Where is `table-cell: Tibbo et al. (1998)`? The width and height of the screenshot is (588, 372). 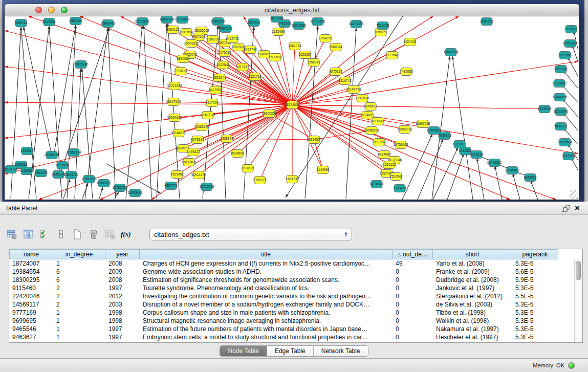 table-cell: Tibbo et al. (1998) is located at coordinates (473, 313).